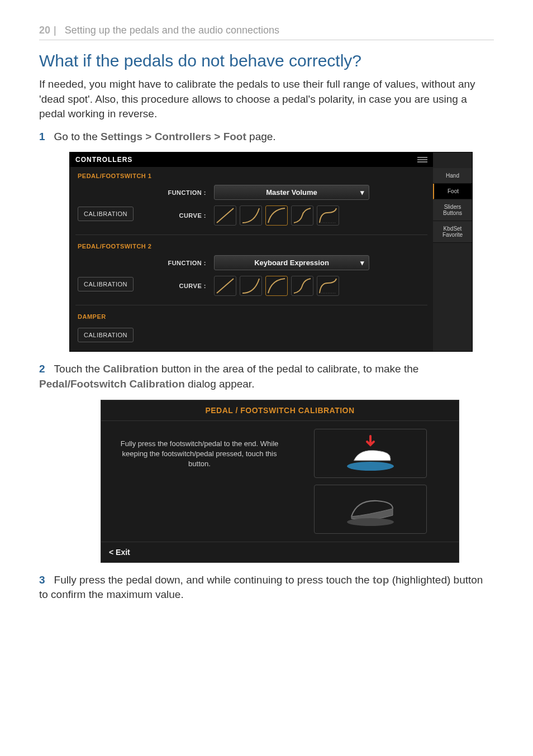  I want to click on dialog-title: PEDAL / FOOTSWITCH CALIBRATION, so click(280, 411).